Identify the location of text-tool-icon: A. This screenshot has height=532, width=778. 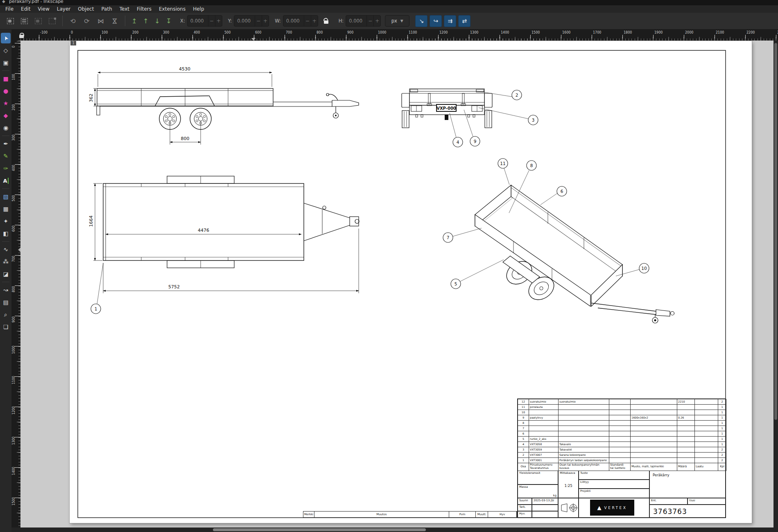
(6, 181).